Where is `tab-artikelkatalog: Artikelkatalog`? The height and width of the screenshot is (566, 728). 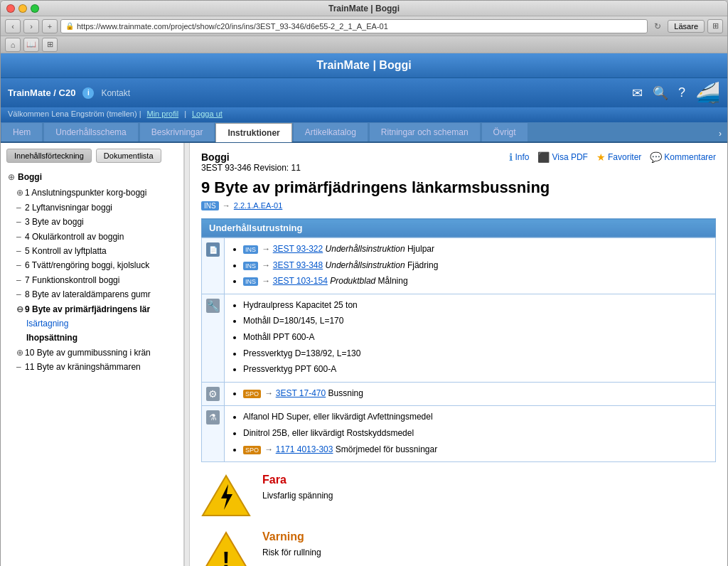
tab-artikelkatalog: Artikelkatalog is located at coordinates (331, 132).